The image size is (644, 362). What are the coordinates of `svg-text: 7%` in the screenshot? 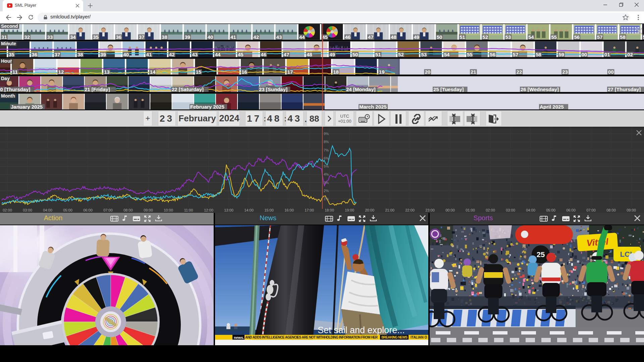 It's located at (326, 150).